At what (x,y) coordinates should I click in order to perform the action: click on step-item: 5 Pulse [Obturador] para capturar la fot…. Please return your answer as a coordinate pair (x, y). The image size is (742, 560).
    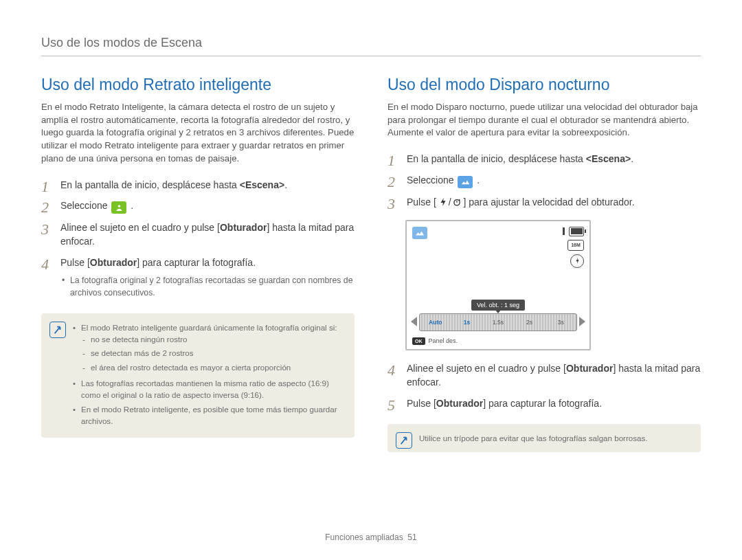
    Looking at the image, I should click on (544, 407).